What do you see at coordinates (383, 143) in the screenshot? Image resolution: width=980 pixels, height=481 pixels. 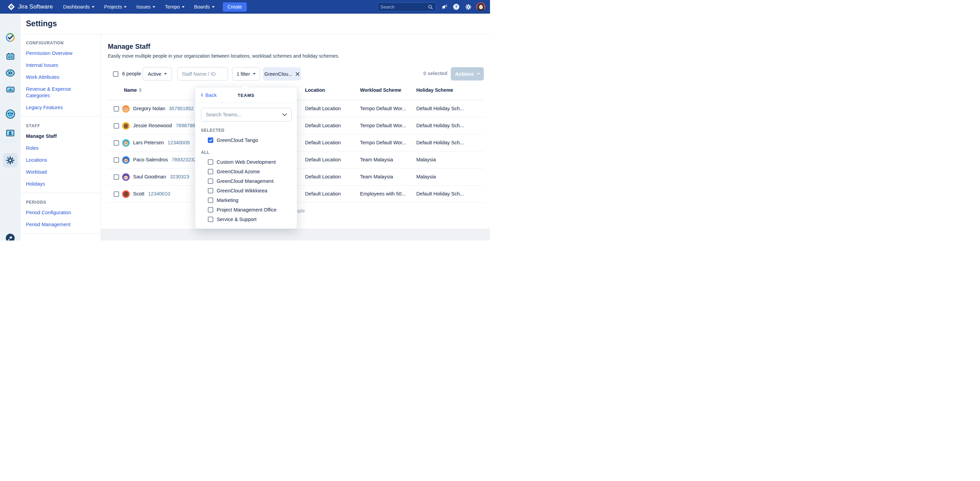 I see `staff-workload-scheme: Tempo Default Wor...` at bounding box center [383, 143].